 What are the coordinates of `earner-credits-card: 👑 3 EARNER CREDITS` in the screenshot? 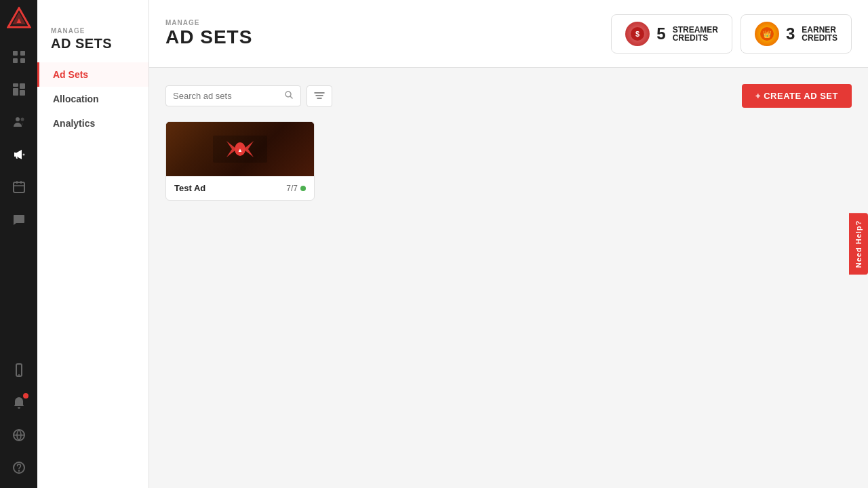 It's located at (796, 34).